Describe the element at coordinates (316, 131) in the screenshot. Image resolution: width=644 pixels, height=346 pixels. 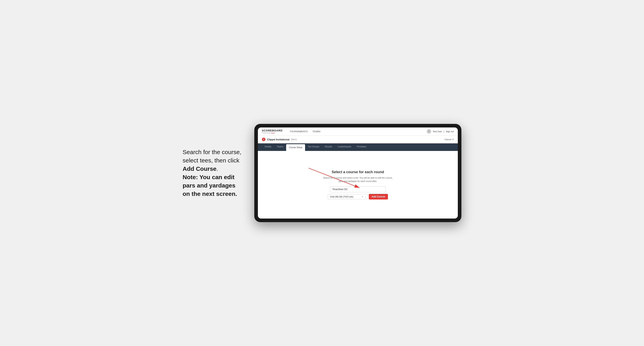
I see `nav-teams: TEAMS` at that location.